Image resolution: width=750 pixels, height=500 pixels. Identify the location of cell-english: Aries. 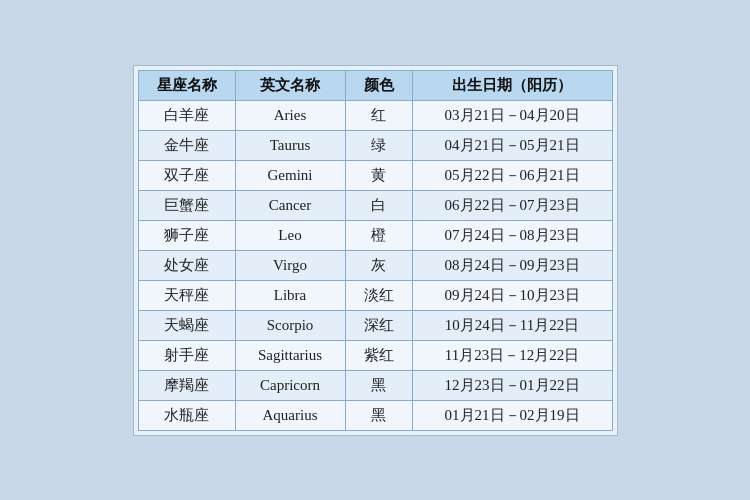
(290, 115).